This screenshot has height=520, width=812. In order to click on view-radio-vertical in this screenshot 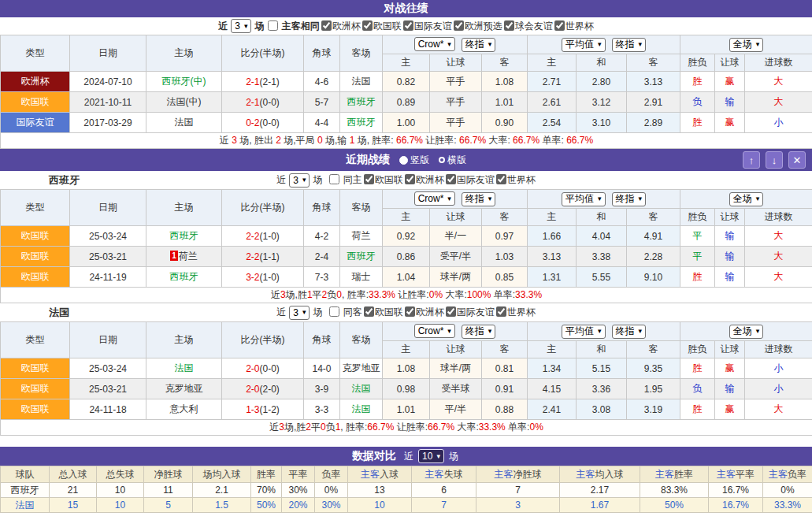, I will do `click(403, 161)`.